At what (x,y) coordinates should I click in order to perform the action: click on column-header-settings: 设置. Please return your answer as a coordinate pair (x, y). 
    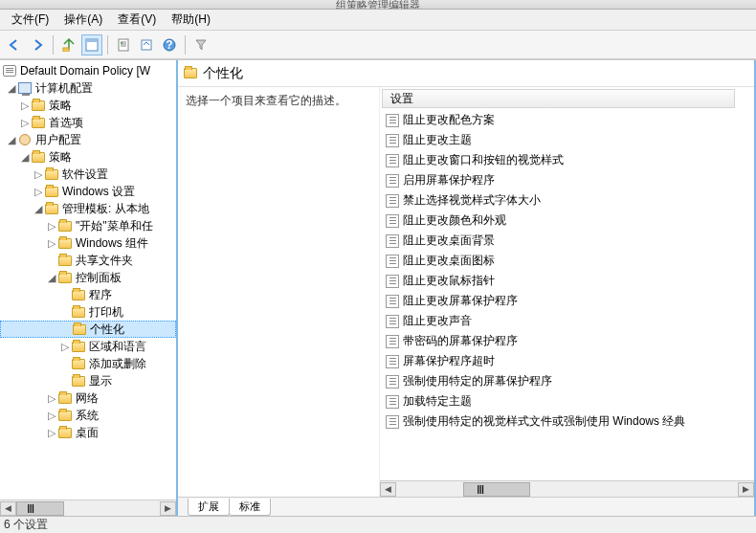
    Looking at the image, I should click on (559, 99).